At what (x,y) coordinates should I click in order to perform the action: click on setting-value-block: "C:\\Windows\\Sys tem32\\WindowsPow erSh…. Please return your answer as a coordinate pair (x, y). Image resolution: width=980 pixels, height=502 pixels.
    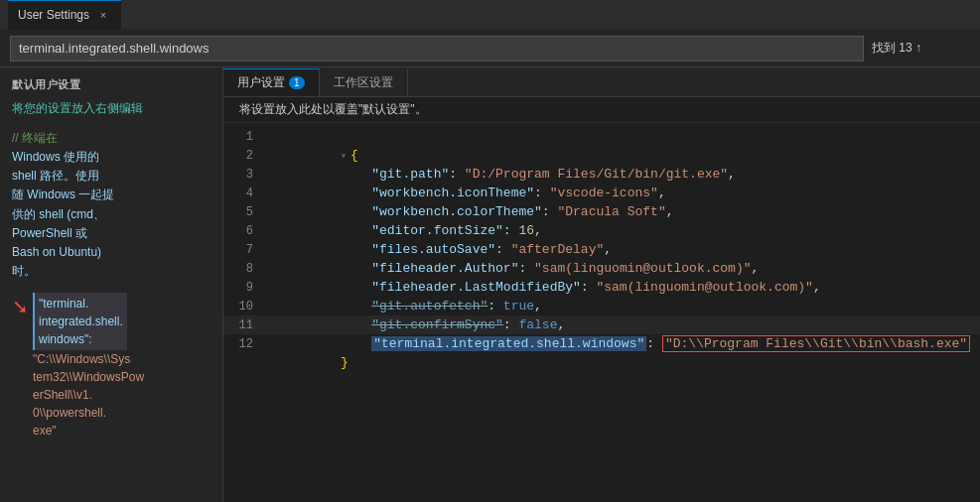
    Looking at the image, I should click on (88, 395).